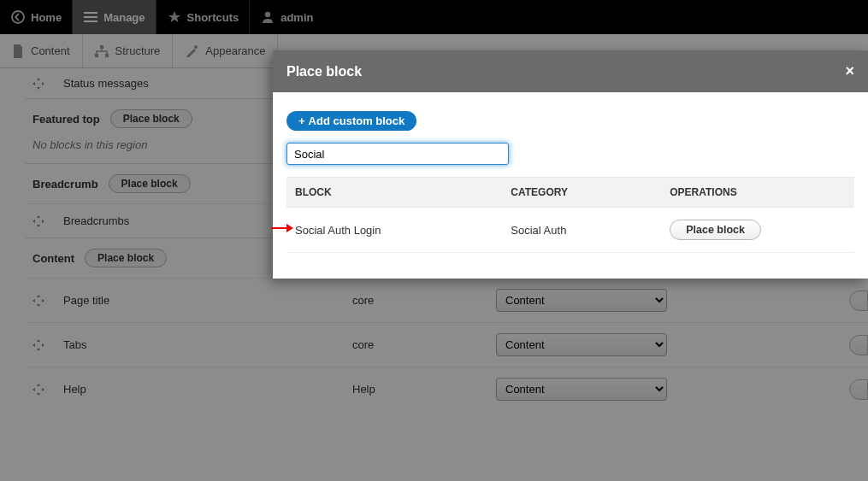  What do you see at coordinates (582, 193) in the screenshot?
I see `col-category: CATEGORY` at bounding box center [582, 193].